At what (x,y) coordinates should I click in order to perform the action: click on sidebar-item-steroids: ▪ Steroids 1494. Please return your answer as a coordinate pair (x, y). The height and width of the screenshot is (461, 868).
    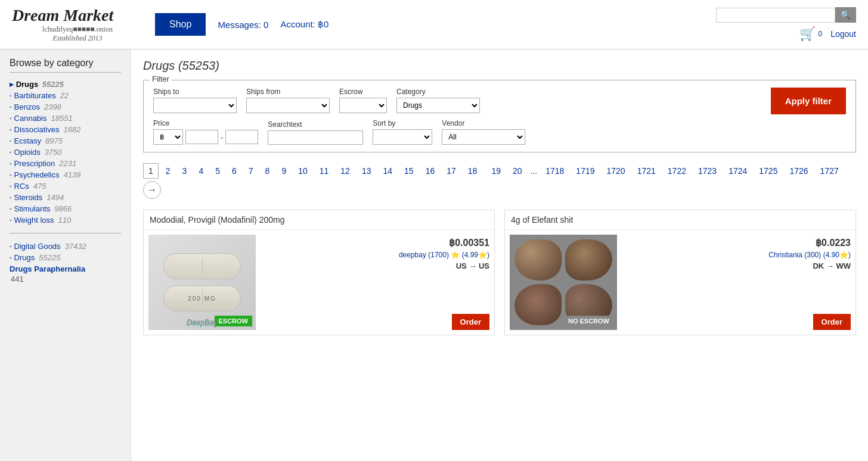
    Looking at the image, I should click on (66, 198).